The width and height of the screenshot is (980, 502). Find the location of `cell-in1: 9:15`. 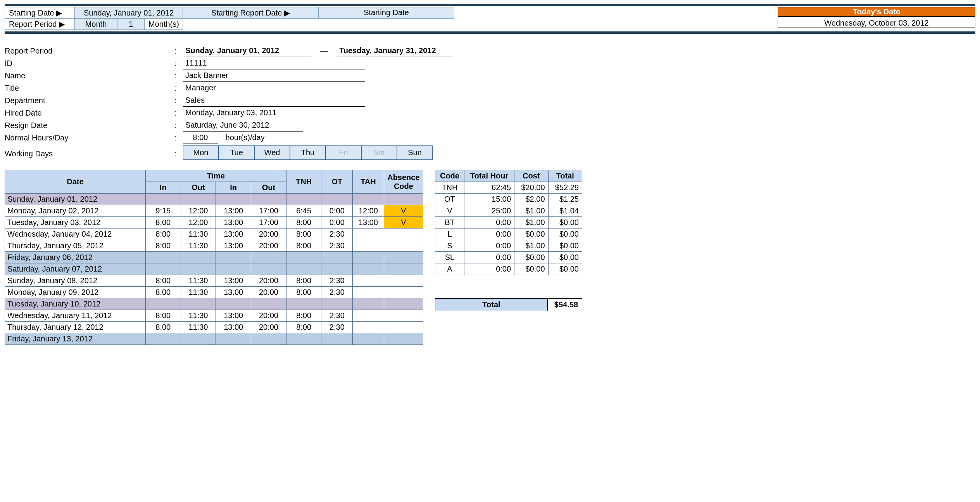

cell-in1: 9:15 is located at coordinates (163, 211).